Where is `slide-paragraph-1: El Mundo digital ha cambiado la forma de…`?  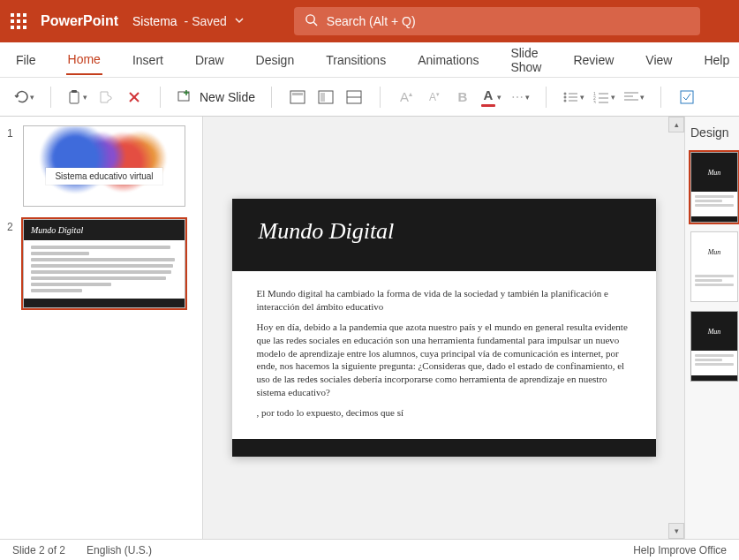 slide-paragraph-1: El Mundo digital ha cambiado la forma de… is located at coordinates (444, 300).